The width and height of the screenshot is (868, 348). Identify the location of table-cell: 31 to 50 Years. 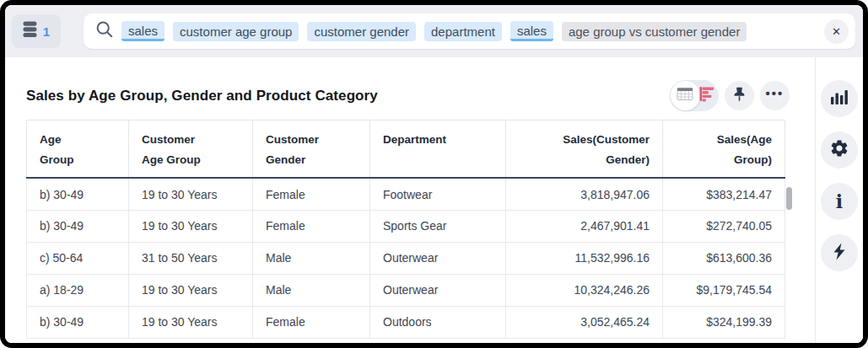
(191, 258).